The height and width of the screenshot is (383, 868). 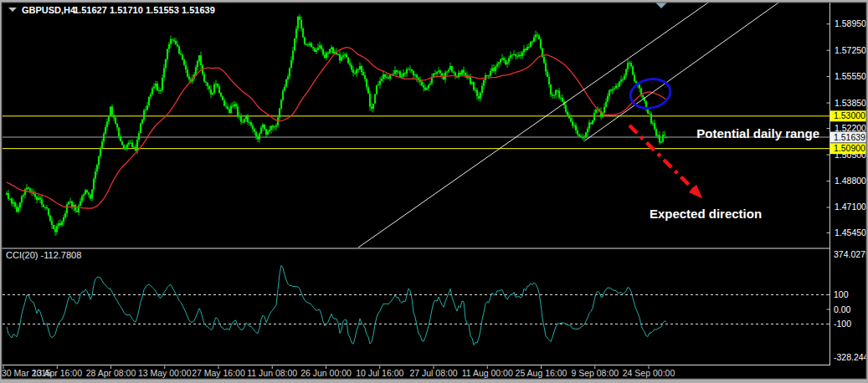 What do you see at coordinates (850, 103) in the screenshot?
I see `price-tick-label: 1.53850` at bounding box center [850, 103].